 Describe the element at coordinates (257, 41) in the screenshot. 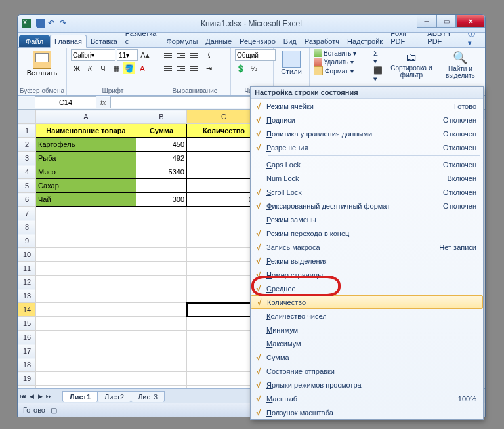

I see `ribbon-tab-5: Рецензиро` at that location.